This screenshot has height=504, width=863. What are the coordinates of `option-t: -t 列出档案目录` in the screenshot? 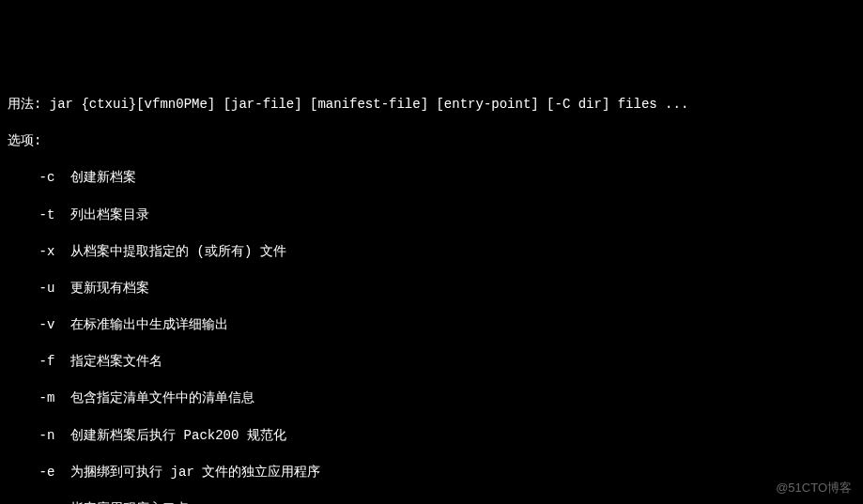 It's located at (432, 216).